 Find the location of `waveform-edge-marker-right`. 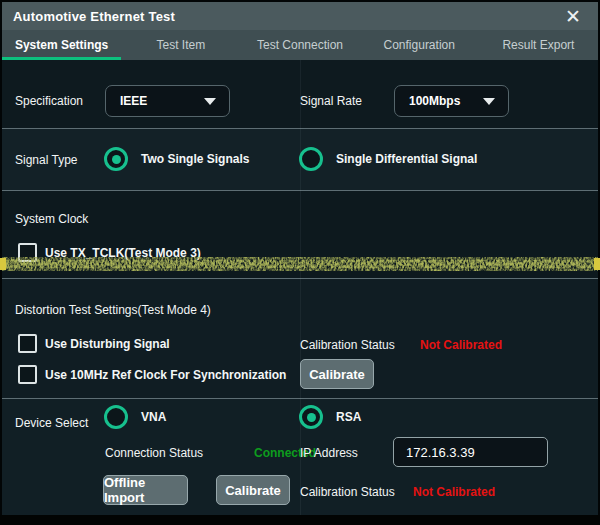

waveform-edge-marker-right is located at coordinates (597, 264).